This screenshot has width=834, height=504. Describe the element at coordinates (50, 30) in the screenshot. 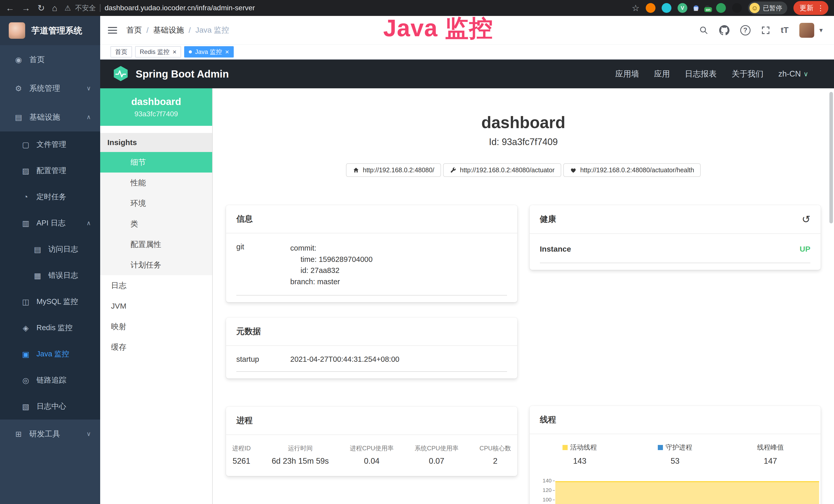

I see `app-logo-row: 芋道管理系统` at that location.